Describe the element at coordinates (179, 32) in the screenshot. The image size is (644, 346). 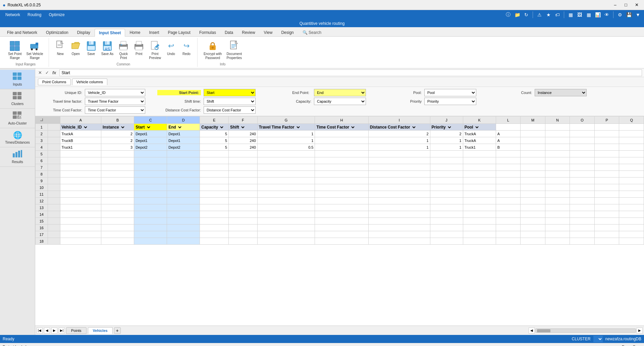
I see `tab-page-layout: Page Layout` at that location.